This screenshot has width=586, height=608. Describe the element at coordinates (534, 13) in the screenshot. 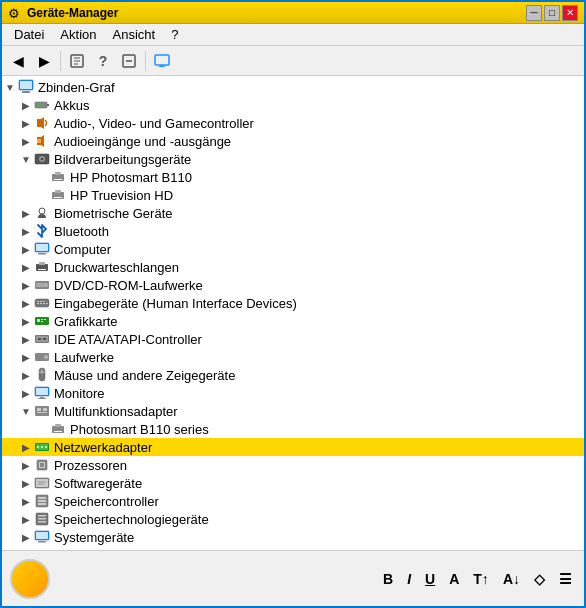

I see `minimize-button: ─` at that location.